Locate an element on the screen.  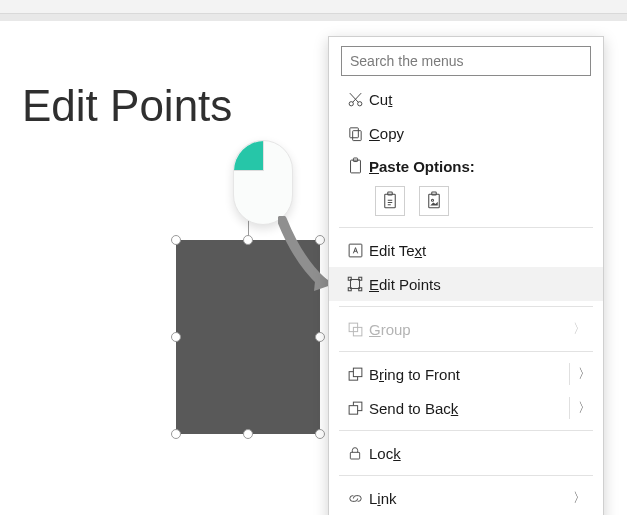
menu-item-edit-text: Edit Text is located at coordinates (466, 250).